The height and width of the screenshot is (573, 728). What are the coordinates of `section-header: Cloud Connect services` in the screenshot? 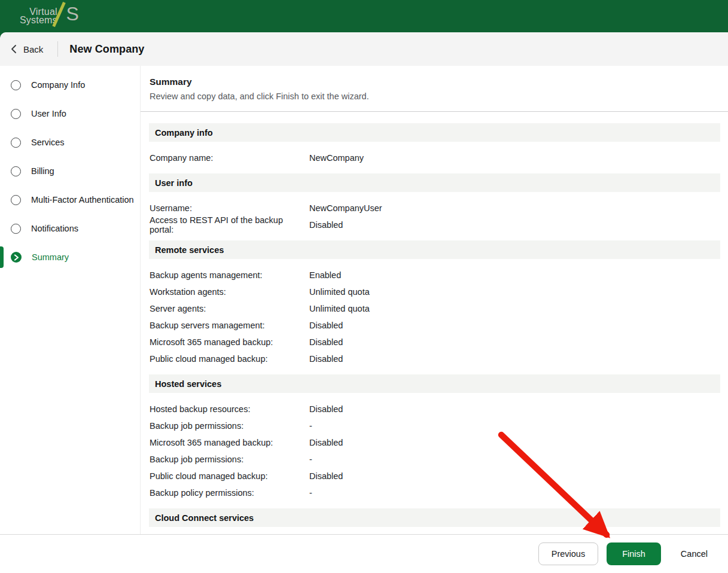 It's located at (434, 518).